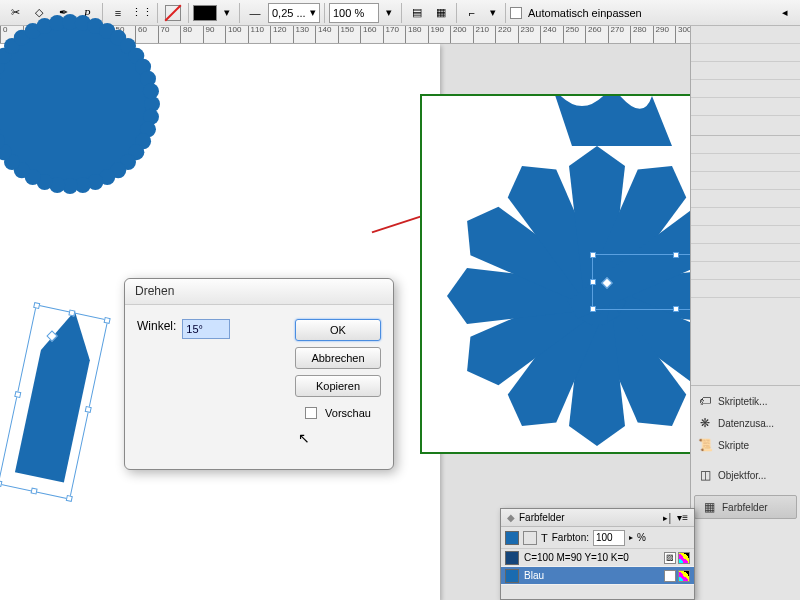 Image resolution: width=800 pixels, height=600 pixels. I want to click on swatches-toolbar: T Farbton: 100 ▸ %, so click(598, 538).